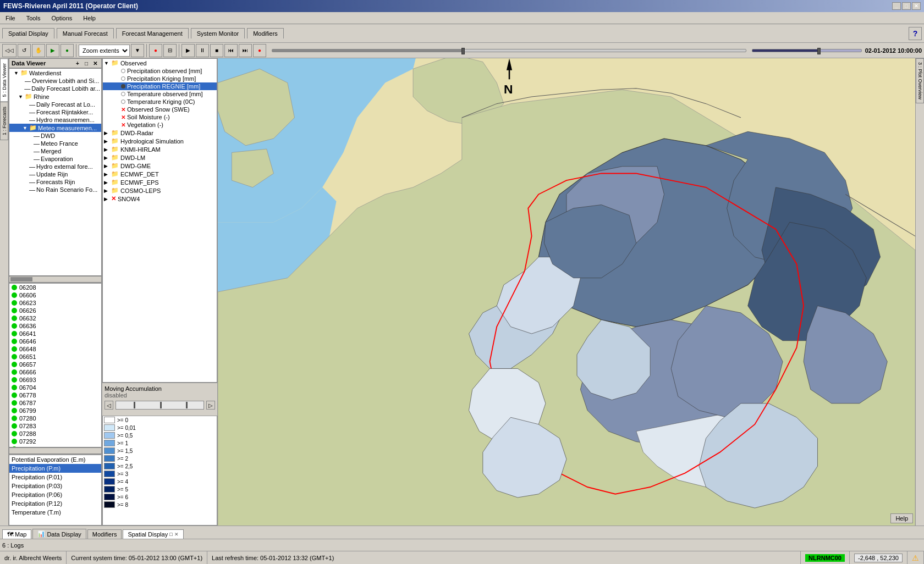 The height and width of the screenshot is (564, 924). Describe the element at coordinates (160, 183) in the screenshot. I see `layer-group: ▶📁ECMWF_EPS` at that location.